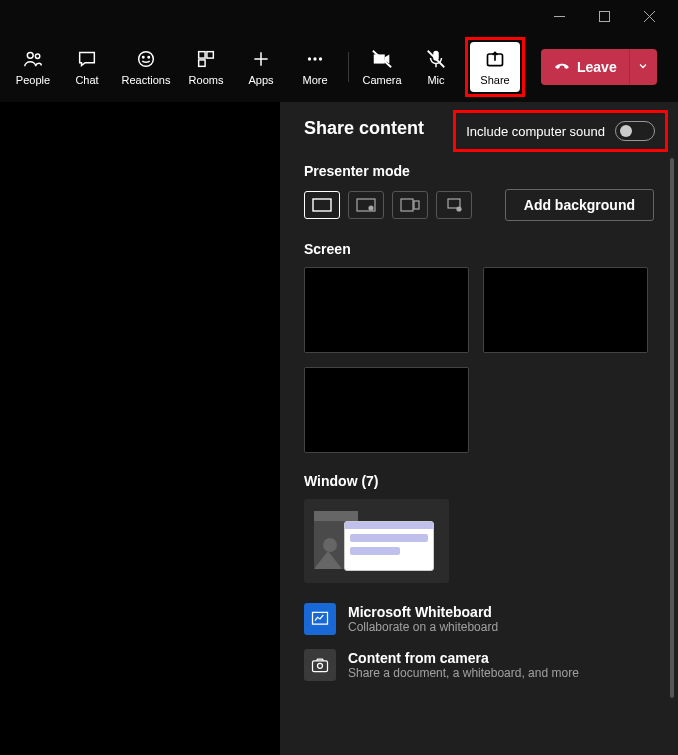  I want to click on leave-dropdown, so click(643, 67).